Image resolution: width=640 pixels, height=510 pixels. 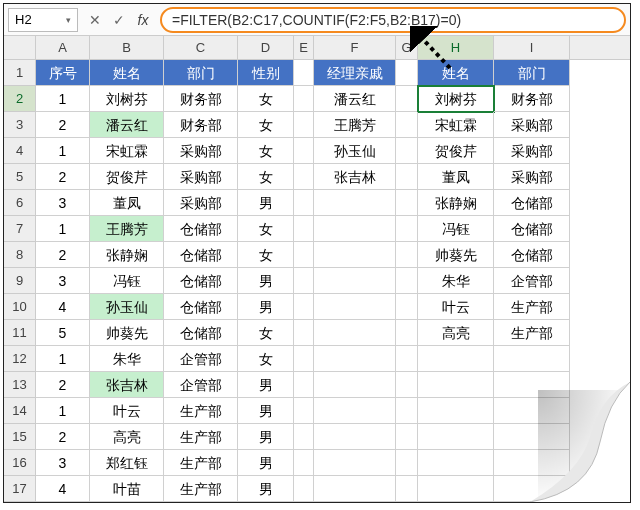 What do you see at coordinates (456, 333) in the screenshot?
I see `cell: 高亮` at bounding box center [456, 333].